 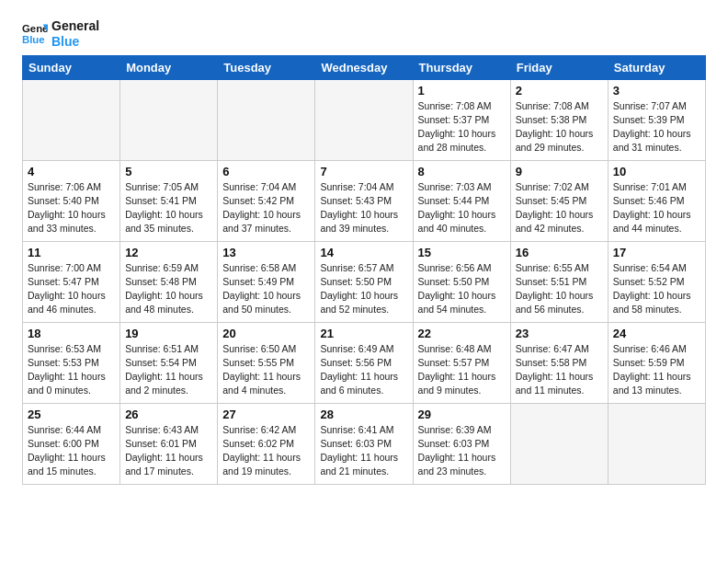 What do you see at coordinates (169, 289) in the screenshot?
I see `day-info: Sunrise: 6:59 AM Sunset: 5:48 PM Dayligh…` at bounding box center [169, 289].